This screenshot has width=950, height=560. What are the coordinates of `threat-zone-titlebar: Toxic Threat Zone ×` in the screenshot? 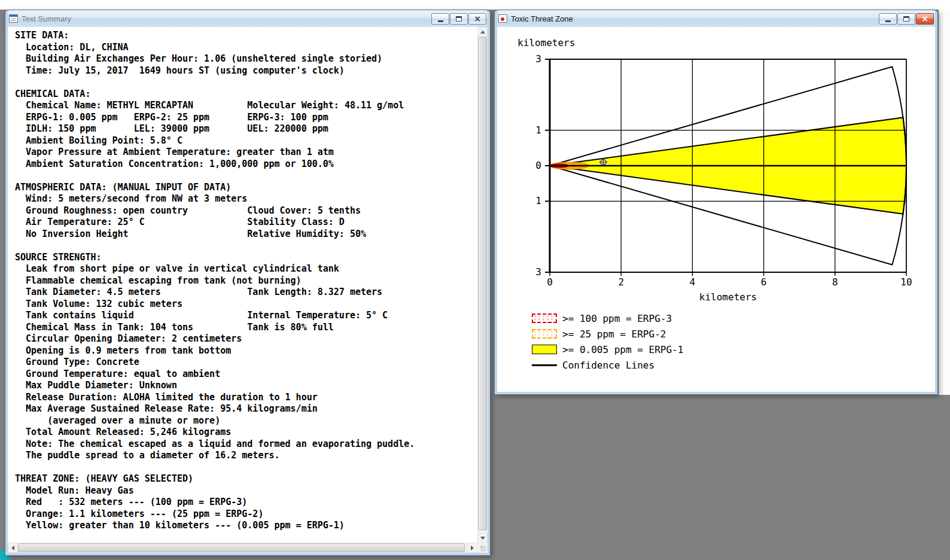 It's located at (716, 19).